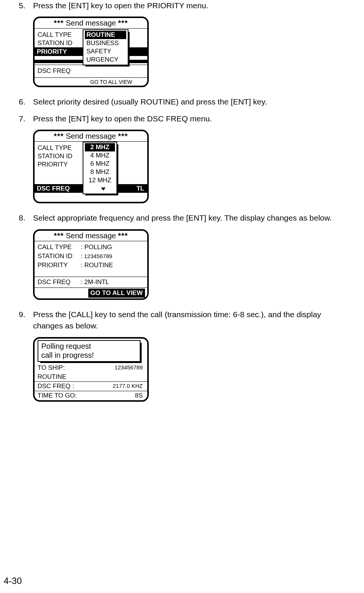 This screenshot has width=364, height=593. I want to click on popup-12mhz: 12 MHZ, so click(100, 180).